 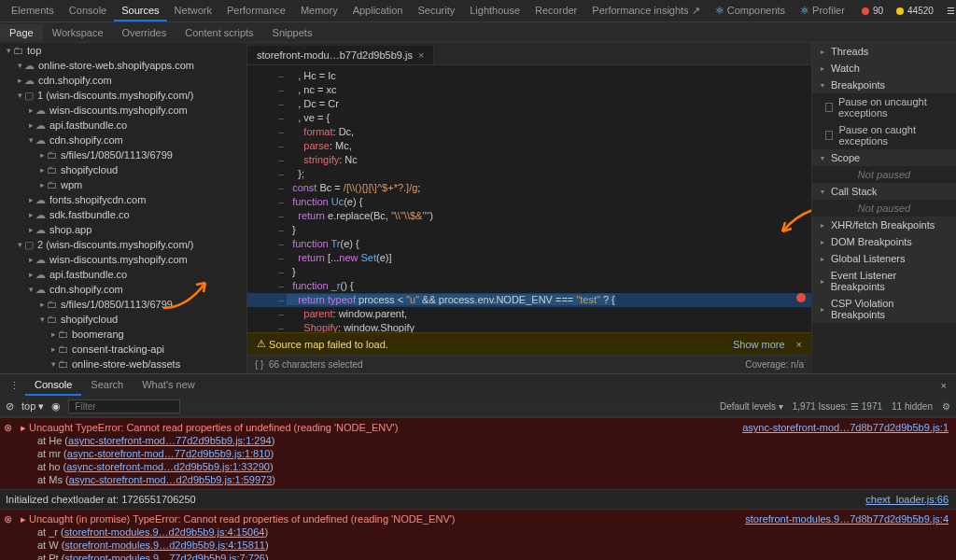 I want to click on tree-file: 🗎async-storefront-modules.9839fa01a68158…, so click(x=123, y=372).